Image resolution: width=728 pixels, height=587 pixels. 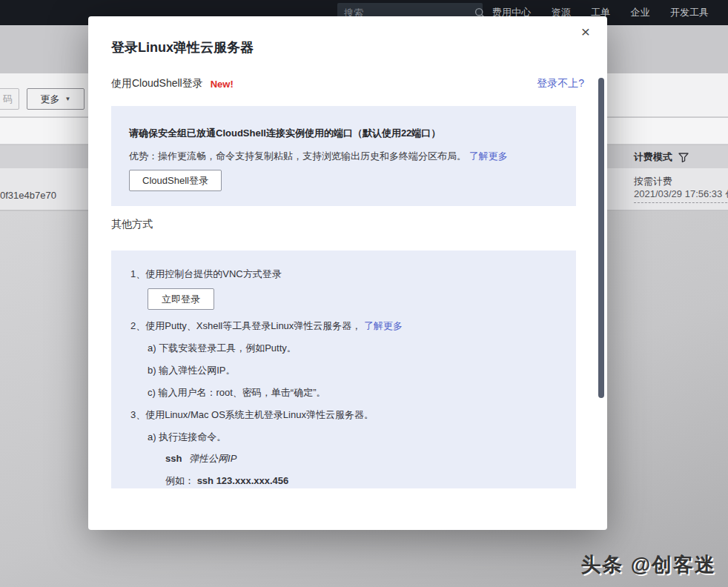 What do you see at coordinates (182, 47) in the screenshot?
I see `dialog-title: 登录Linux弹性云服务器` at bounding box center [182, 47].